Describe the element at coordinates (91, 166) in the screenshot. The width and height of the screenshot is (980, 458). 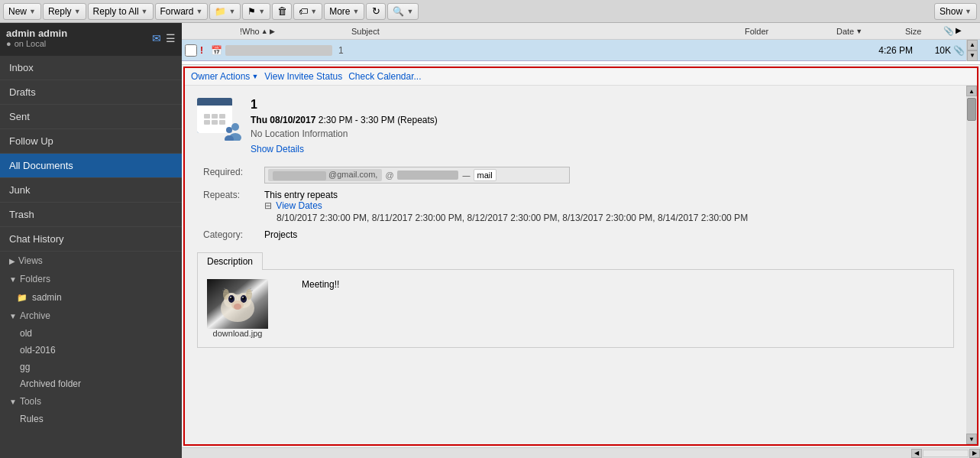
I see `sidebar-item-alldocs: All Documents` at that location.